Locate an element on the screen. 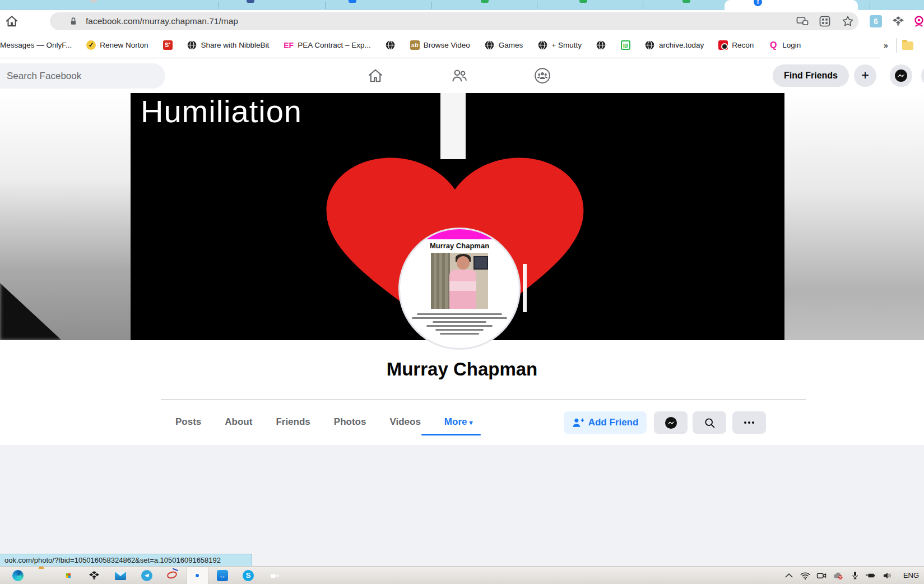 Image resolution: width=924 pixels, height=584 pixels. cover-headline-text: Humiliation is located at coordinates (221, 111).